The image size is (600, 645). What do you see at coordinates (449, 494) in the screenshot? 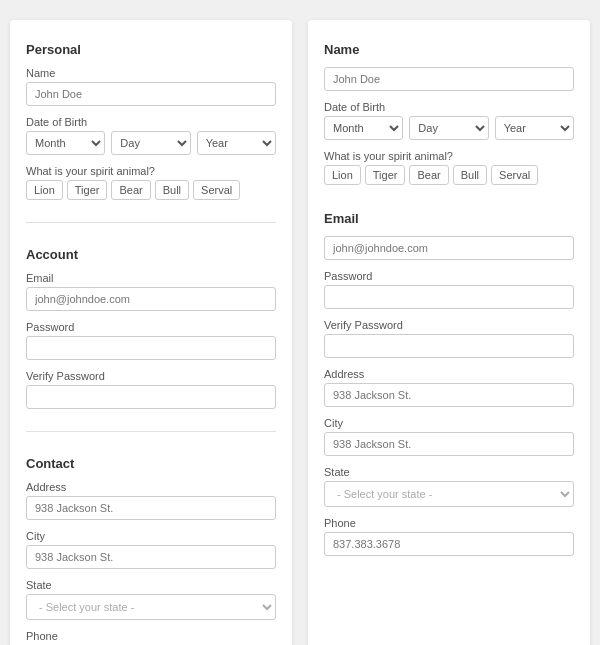
I see `dont-state-select: - Select your state -` at bounding box center [449, 494].